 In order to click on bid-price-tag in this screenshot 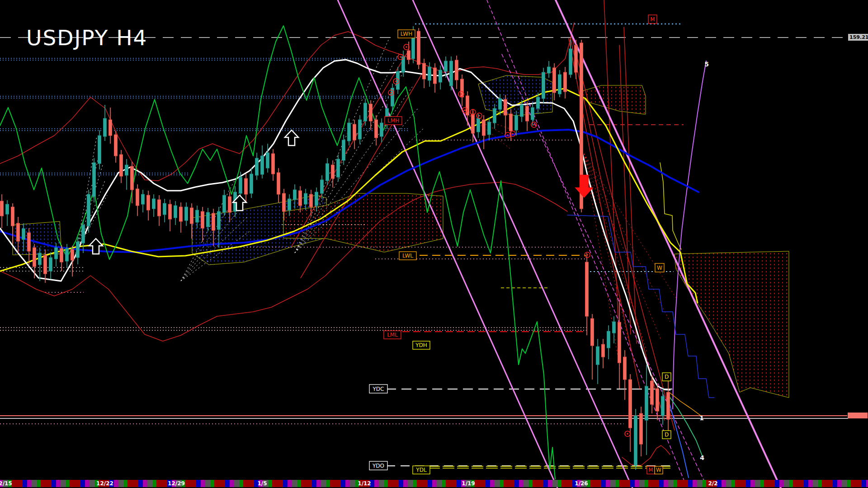, I will do `click(858, 416)`.